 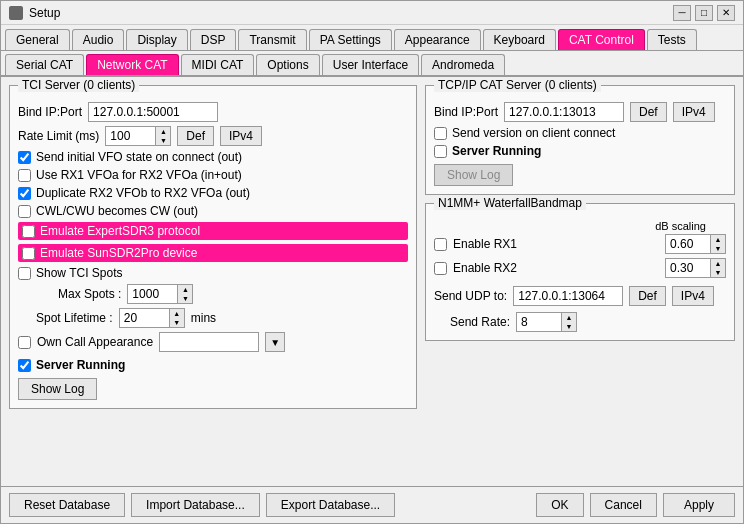 I want to click on n1mm-ipv4-button: IPv4, so click(x=693, y=296).